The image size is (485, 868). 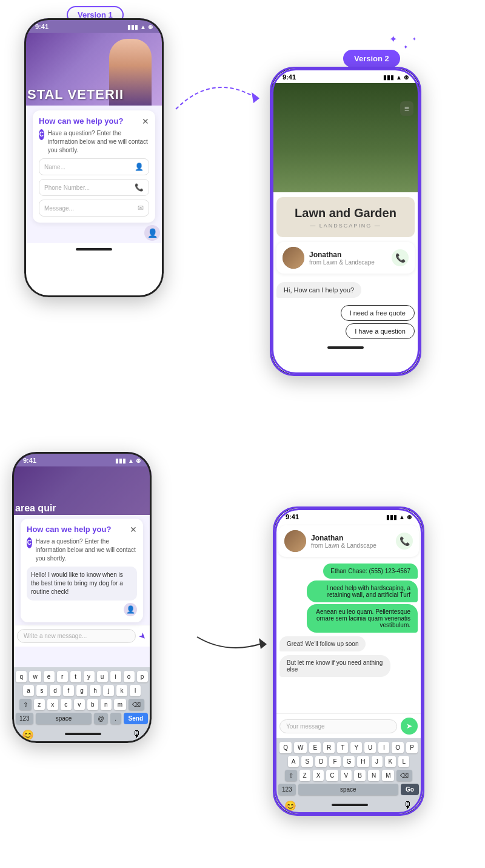 I want to click on phone4-bottom-icons: 😊 🎙, so click(x=349, y=806).